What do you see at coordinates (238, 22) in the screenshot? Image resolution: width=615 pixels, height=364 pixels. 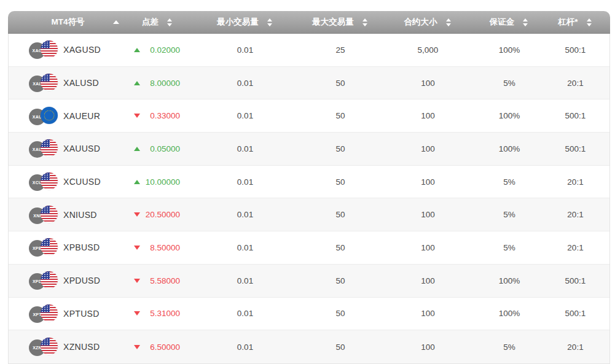 I see `column-header-label: 最小交易量` at bounding box center [238, 22].